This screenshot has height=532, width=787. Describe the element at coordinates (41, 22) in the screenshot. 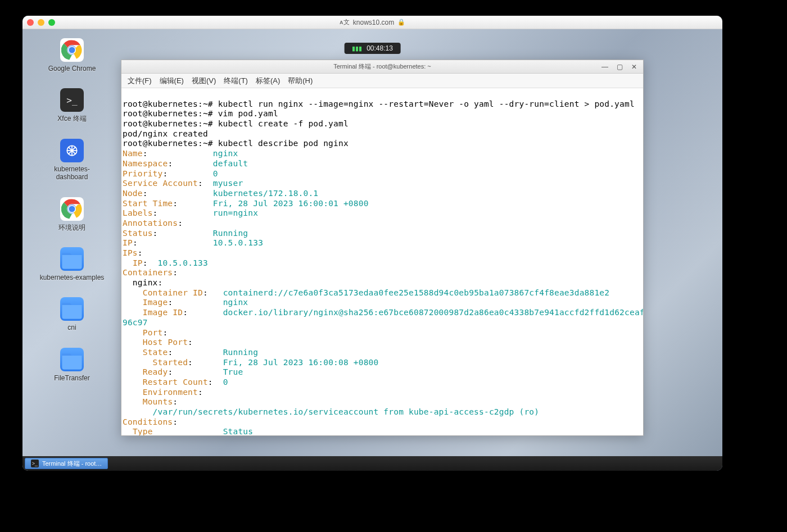

I see `minimize-window-icon` at that location.